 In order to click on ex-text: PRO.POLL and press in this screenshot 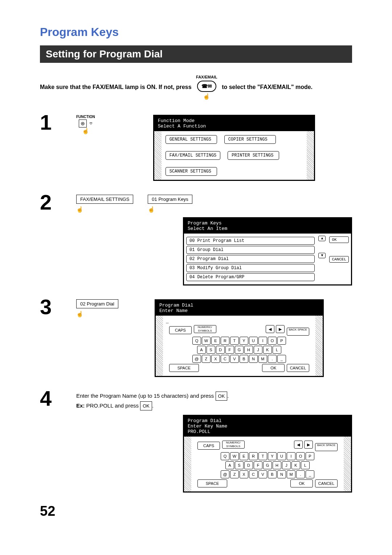, I will do `click(113, 405)`.